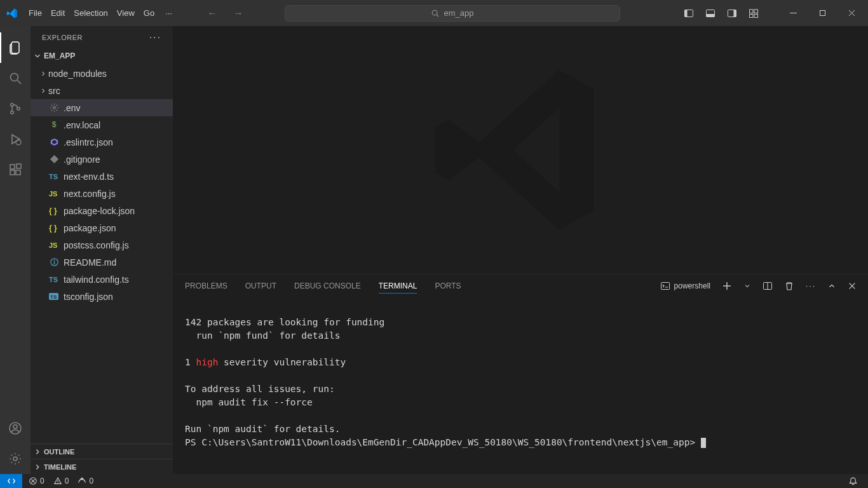 The width and height of the screenshot is (868, 488). I want to click on svg-text: JS, so click(53, 194).